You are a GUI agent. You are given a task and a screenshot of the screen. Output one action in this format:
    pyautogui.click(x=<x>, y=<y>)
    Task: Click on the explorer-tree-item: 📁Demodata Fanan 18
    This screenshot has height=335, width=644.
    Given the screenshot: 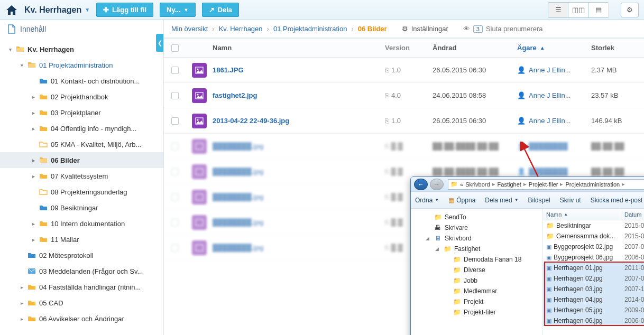 What is the action you would take?
    pyautogui.click(x=477, y=259)
    